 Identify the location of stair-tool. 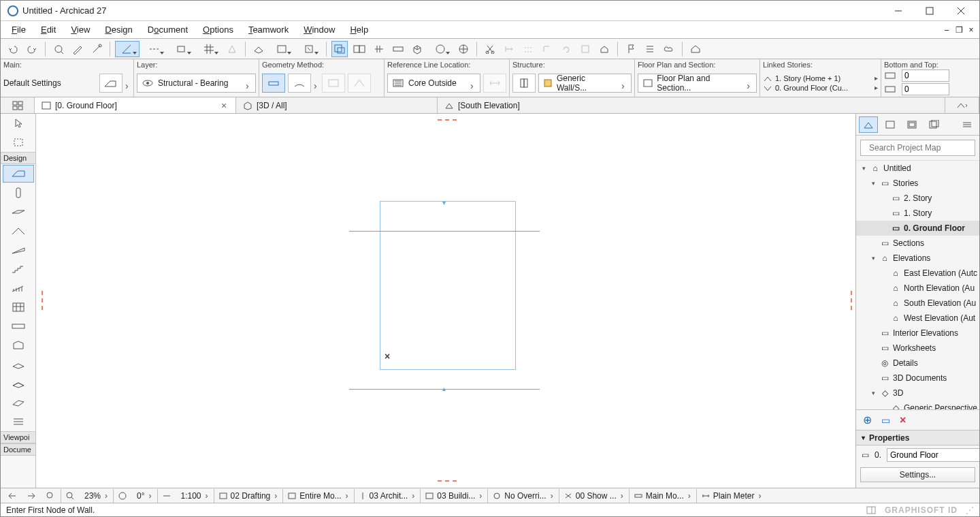
(18, 269).